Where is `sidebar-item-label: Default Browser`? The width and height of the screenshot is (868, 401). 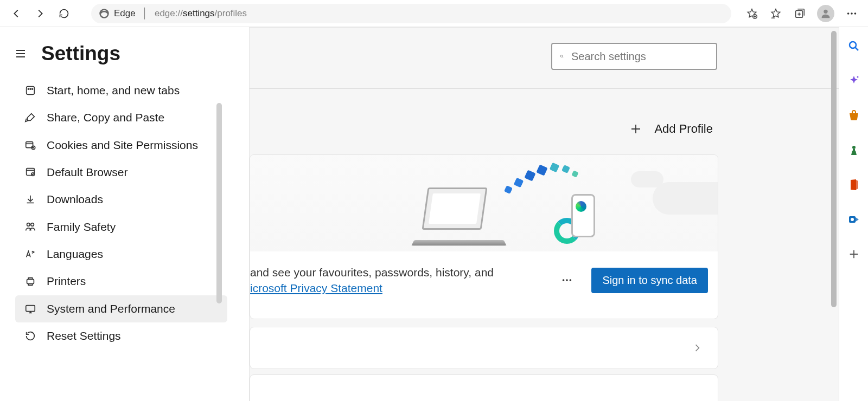 sidebar-item-label: Default Browser is located at coordinates (87, 172).